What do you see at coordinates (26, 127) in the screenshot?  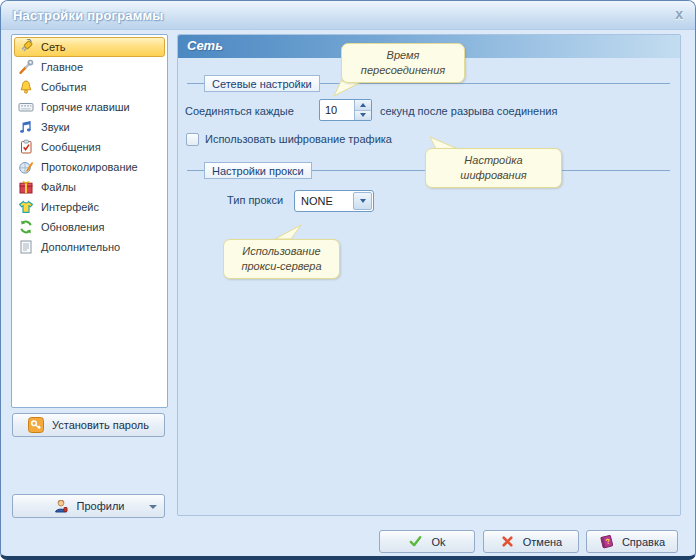 I see `music-note-icon` at bounding box center [26, 127].